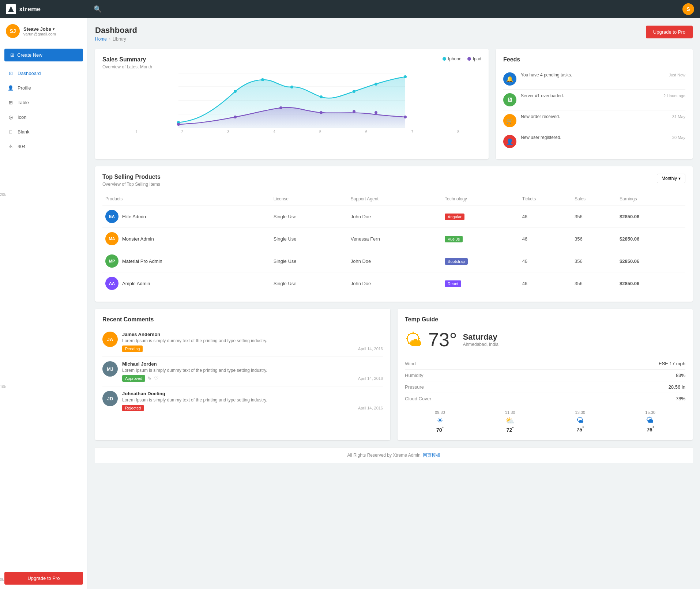 The height and width of the screenshot is (589, 700). I want to click on sidebar-item-label: Dashboard, so click(29, 73).